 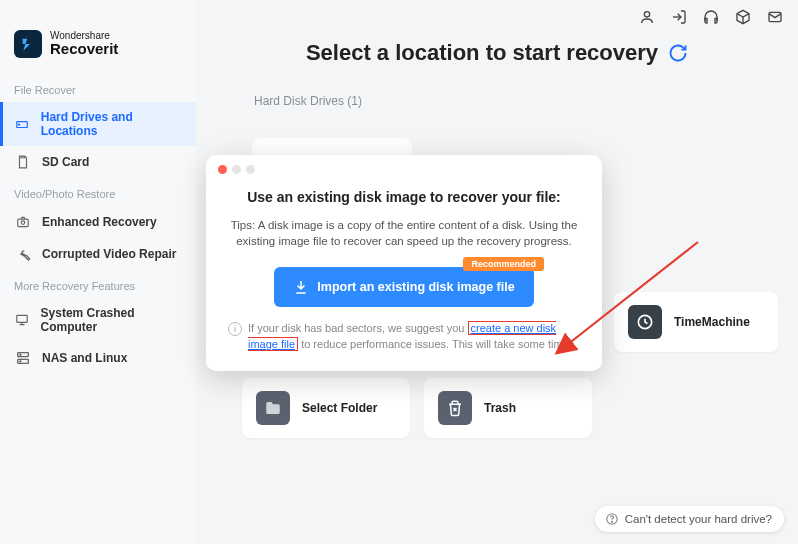 What do you see at coordinates (696, 322) in the screenshot?
I see `card-timemachine: TimeMachine` at bounding box center [696, 322].